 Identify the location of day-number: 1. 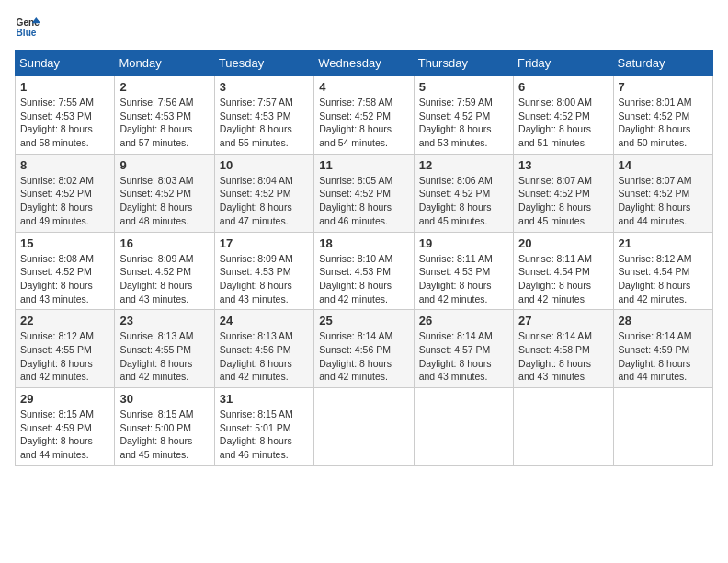
(64, 86).